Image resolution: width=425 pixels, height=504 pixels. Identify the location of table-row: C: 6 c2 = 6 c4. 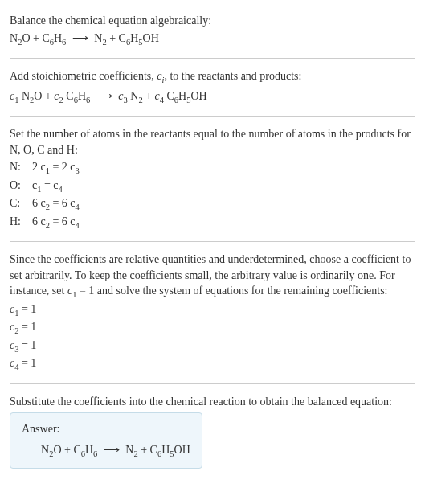
(212, 204).